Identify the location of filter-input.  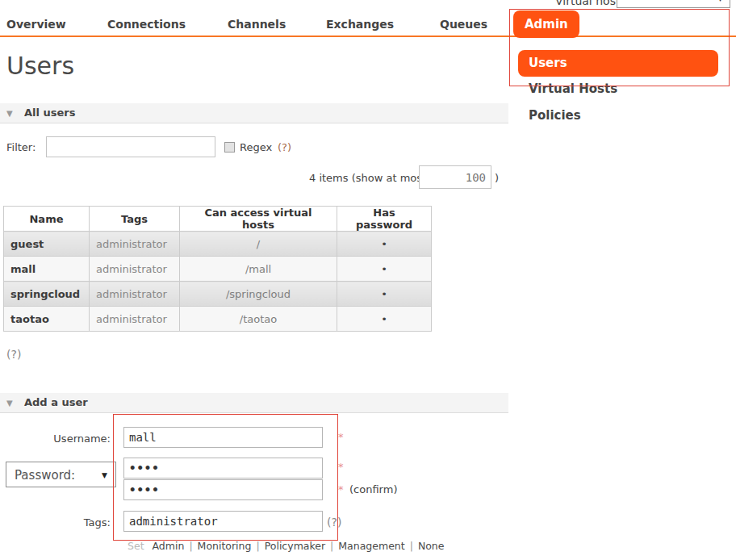
(131, 147).